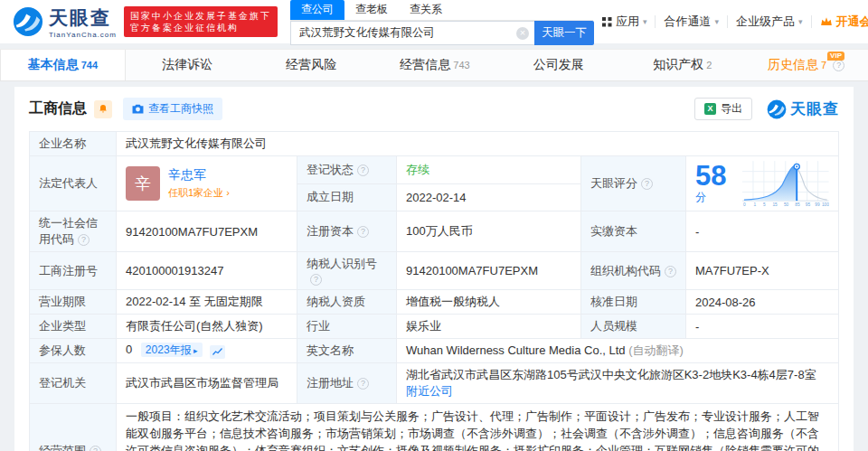 Image resolution: width=868 pixels, height=451 pixels. Describe the element at coordinates (434, 383) in the screenshot. I see `table-row: 登记机关 武汉市武昌区市场监督管理局 注册地址 湖北省武汉市武昌区东湖路105号…` at that location.